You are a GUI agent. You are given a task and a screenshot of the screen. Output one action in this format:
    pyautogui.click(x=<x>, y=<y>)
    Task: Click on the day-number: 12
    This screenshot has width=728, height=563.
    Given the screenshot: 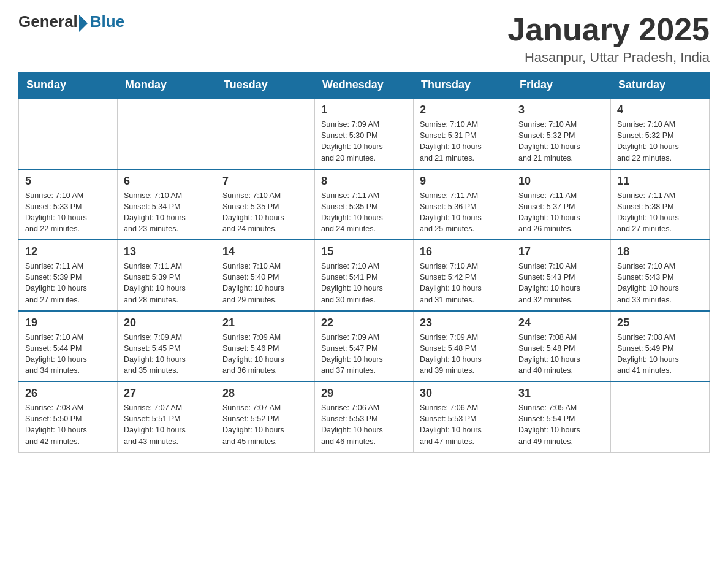 What is the action you would take?
    pyautogui.click(x=68, y=251)
    